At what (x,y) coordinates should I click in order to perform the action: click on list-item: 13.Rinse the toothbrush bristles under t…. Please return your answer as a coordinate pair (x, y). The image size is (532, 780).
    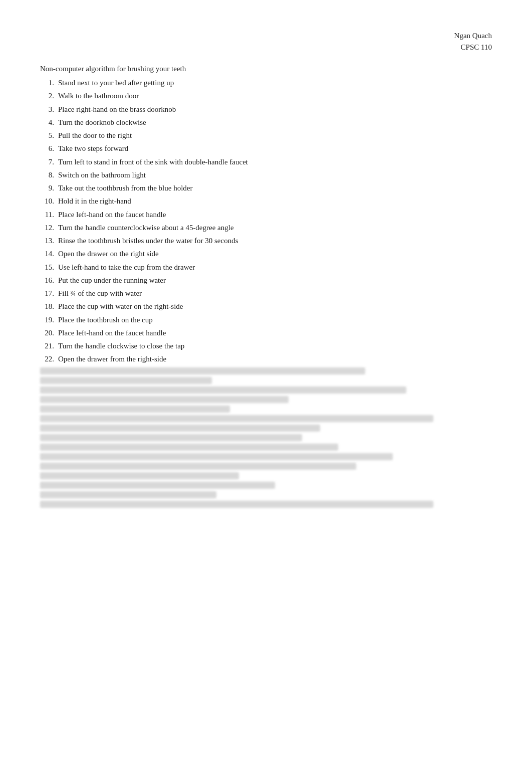
    Looking at the image, I should click on (266, 241).